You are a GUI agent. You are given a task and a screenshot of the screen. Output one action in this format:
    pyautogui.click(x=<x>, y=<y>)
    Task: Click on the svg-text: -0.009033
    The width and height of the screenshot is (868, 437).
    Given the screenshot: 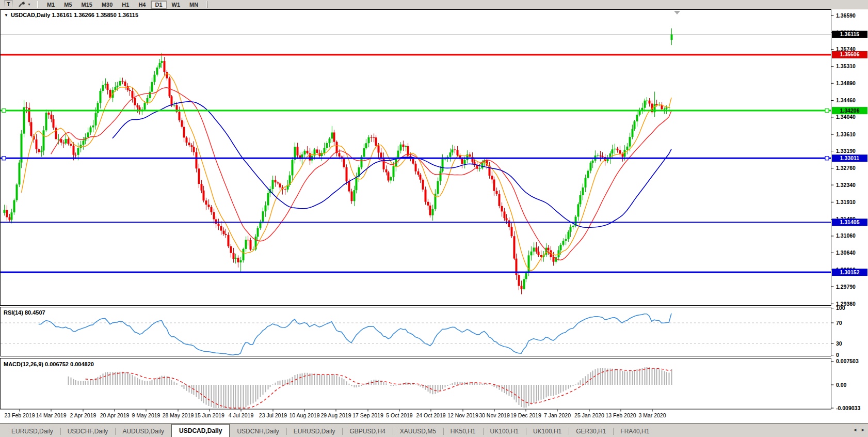 What is the action you would take?
    pyautogui.click(x=848, y=408)
    